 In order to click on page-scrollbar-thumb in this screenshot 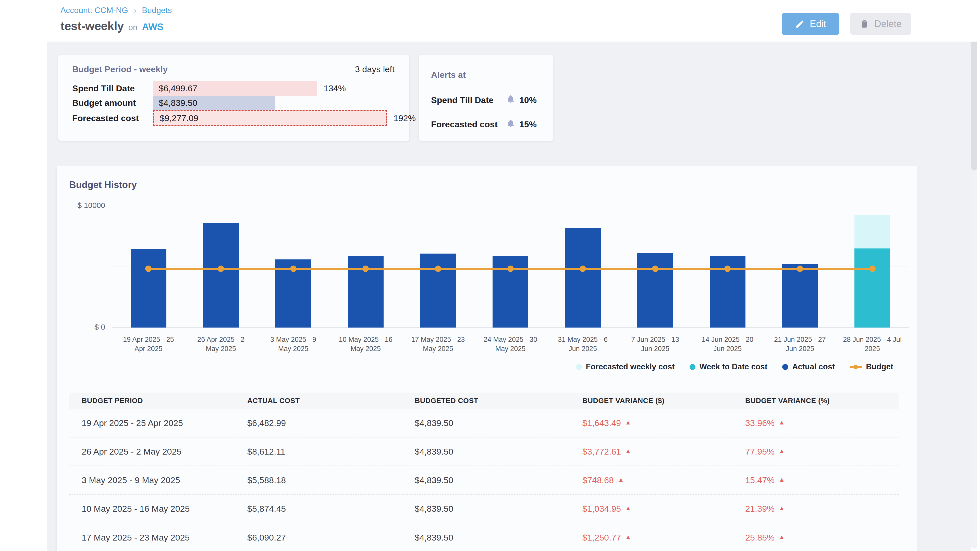, I will do `click(974, 95)`.